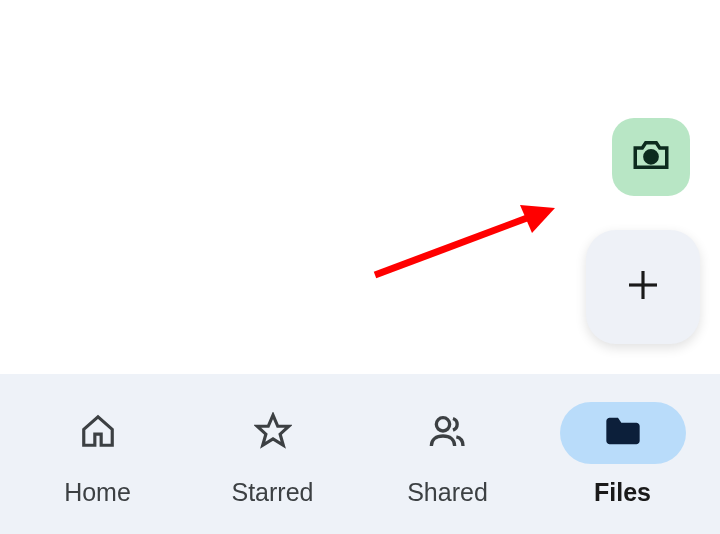 The height and width of the screenshot is (534, 720). What do you see at coordinates (273, 433) in the screenshot?
I see `star-icon` at bounding box center [273, 433].